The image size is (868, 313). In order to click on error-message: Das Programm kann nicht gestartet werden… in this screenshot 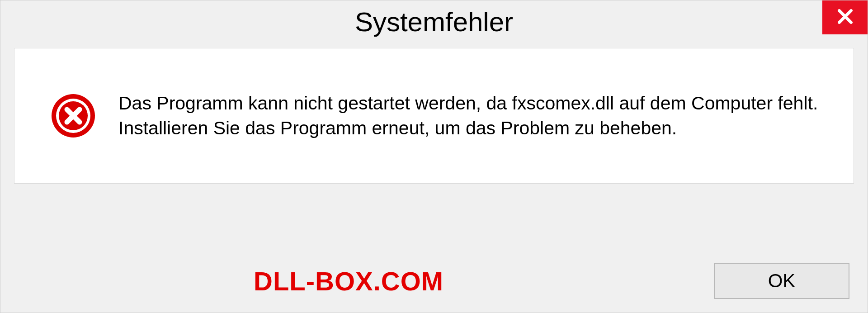, I will do `click(472, 116)`.